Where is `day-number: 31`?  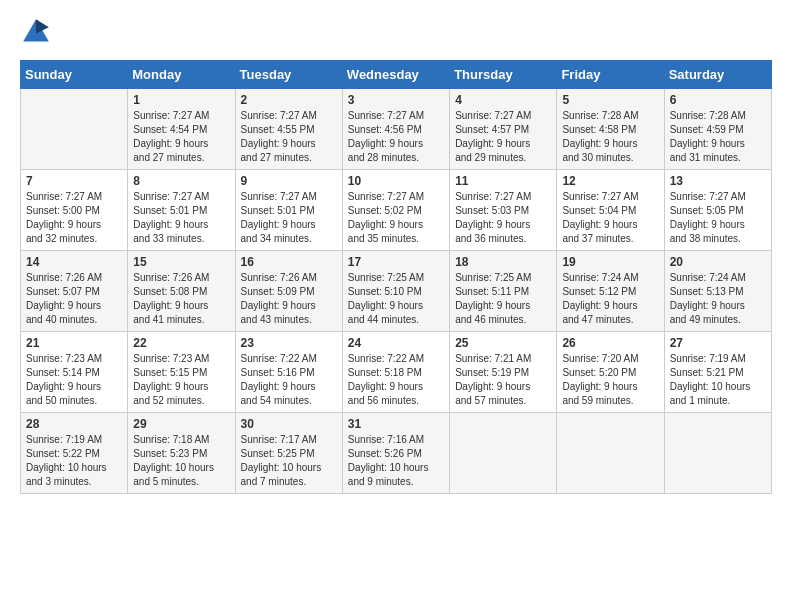
day-number: 31 is located at coordinates (396, 424).